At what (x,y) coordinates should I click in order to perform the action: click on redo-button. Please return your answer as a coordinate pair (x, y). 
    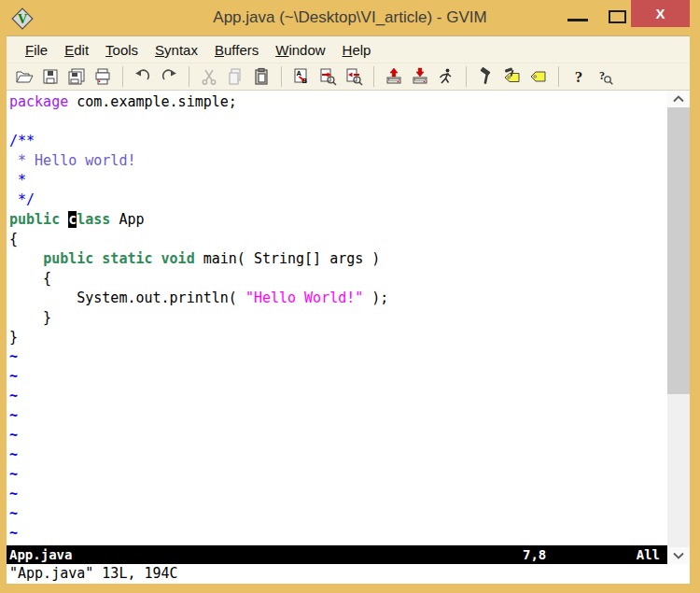
    Looking at the image, I should click on (169, 77).